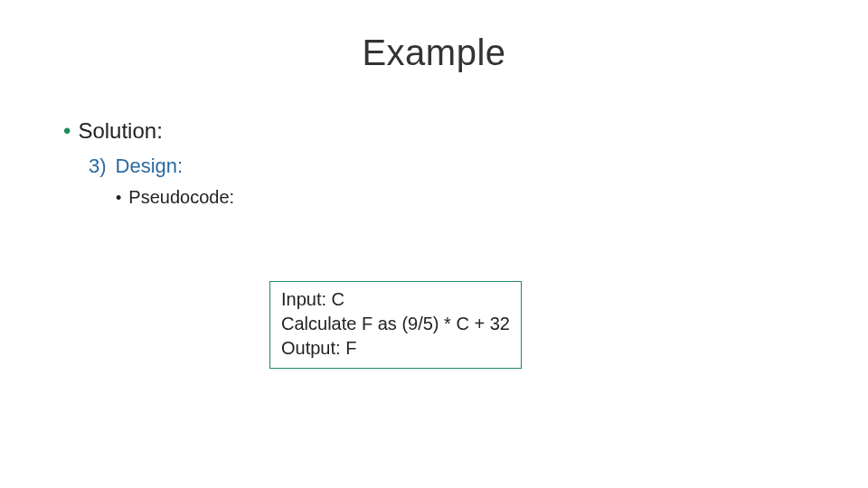 The image size is (868, 488). What do you see at coordinates (98, 166) in the screenshot?
I see `design-number: 3)` at bounding box center [98, 166].